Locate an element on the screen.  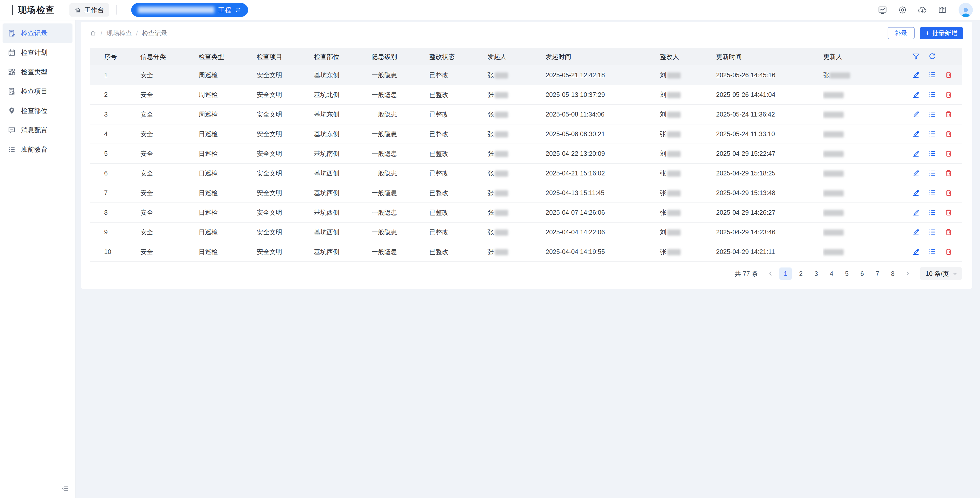
table-row: 2 安全 周巡检 安全文明 基坑北侧 一般隐患 已整改 张 2025-05-13… is located at coordinates (526, 95).